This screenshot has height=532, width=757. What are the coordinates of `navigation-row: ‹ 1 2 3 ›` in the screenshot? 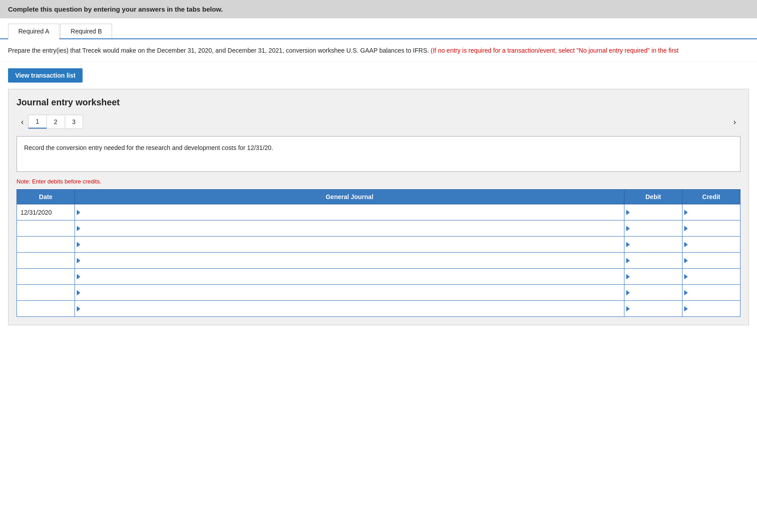 It's located at (378, 122).